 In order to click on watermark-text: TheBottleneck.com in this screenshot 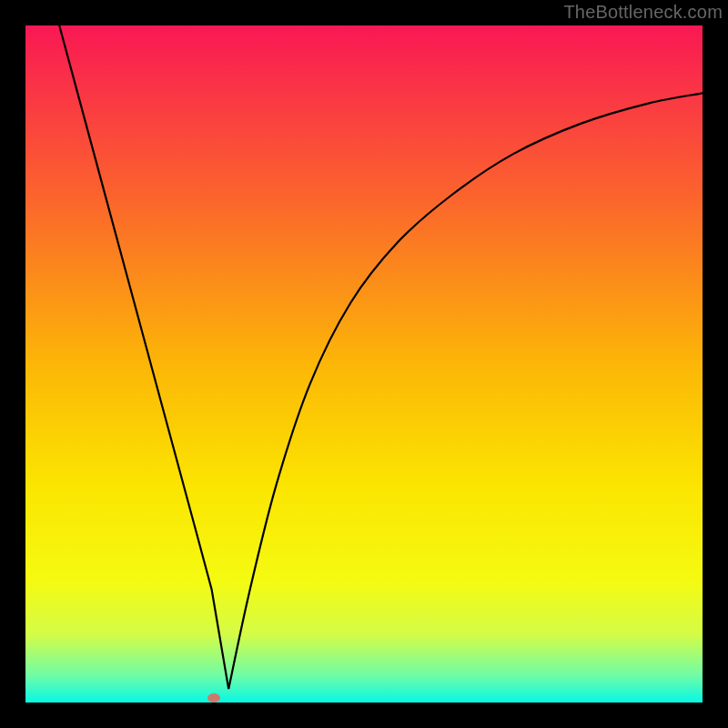, I will do `click(642, 13)`.